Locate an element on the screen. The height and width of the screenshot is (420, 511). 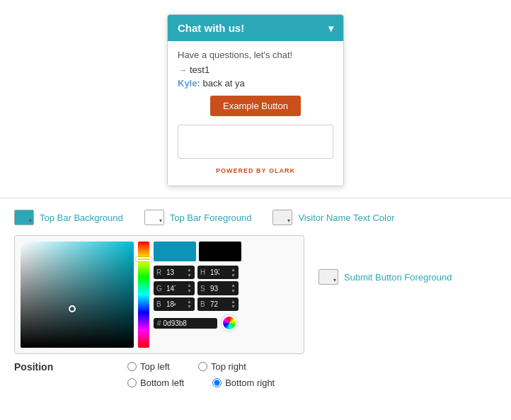
r-spinner: ▲▼ is located at coordinates (190, 272).